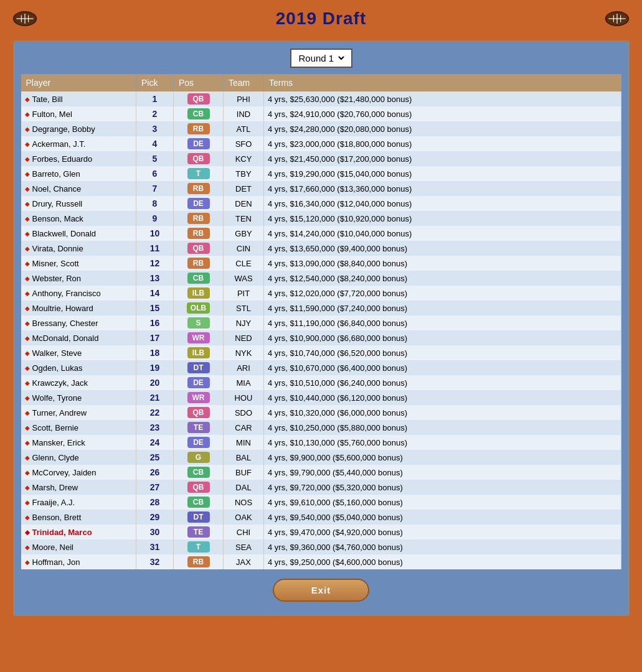 The height and width of the screenshot is (672, 642). Describe the element at coordinates (199, 517) in the screenshot. I see `pos-cell: DT` at that location.